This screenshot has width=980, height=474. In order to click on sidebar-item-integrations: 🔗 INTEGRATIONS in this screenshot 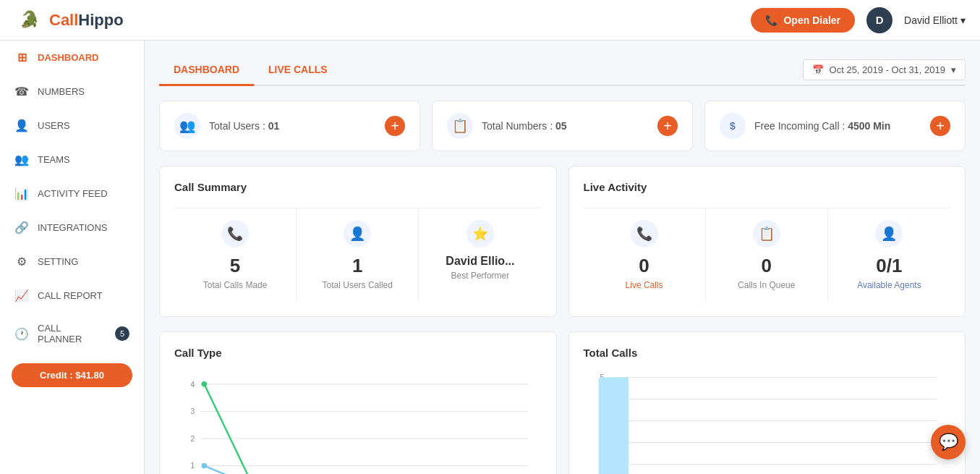, I will do `click(72, 227)`.